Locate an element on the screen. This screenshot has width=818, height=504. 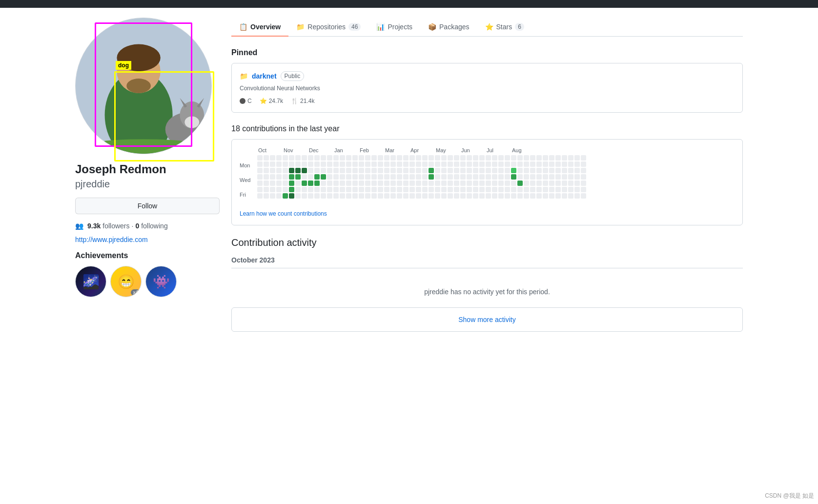
learn-contributions-link: Learn how we count contributions is located at coordinates (487, 214).